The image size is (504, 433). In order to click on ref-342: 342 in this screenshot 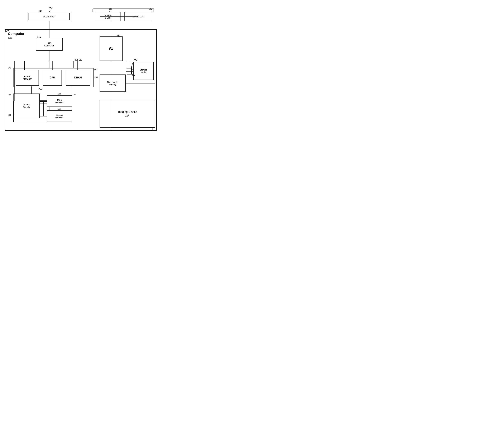, I will do `click(10, 68)`.